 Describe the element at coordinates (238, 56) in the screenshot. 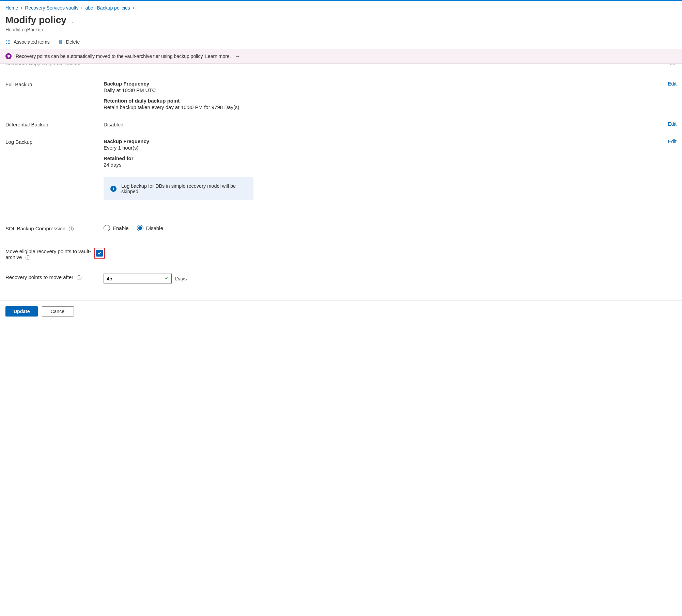

I see `arrow-right-icon: →` at that location.